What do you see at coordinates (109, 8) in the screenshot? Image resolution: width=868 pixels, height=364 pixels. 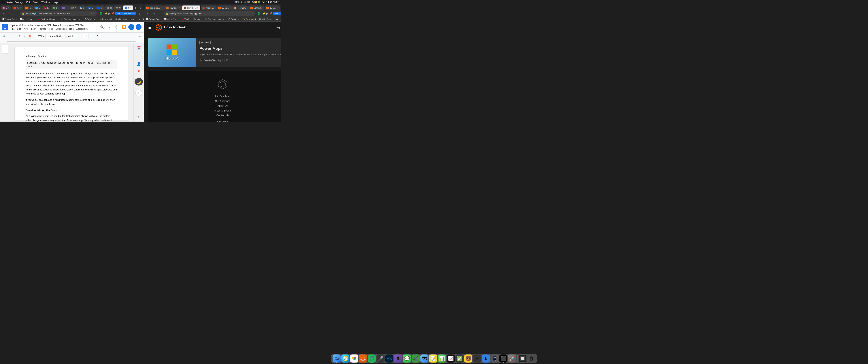 I see `tab-n: N N...` at bounding box center [109, 8].